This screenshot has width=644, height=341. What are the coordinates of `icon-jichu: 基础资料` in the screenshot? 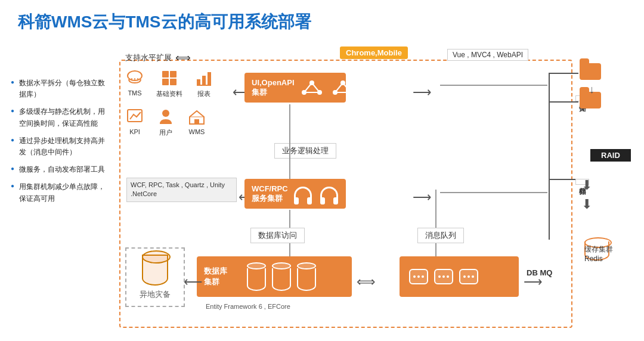 It's located at (169, 83).